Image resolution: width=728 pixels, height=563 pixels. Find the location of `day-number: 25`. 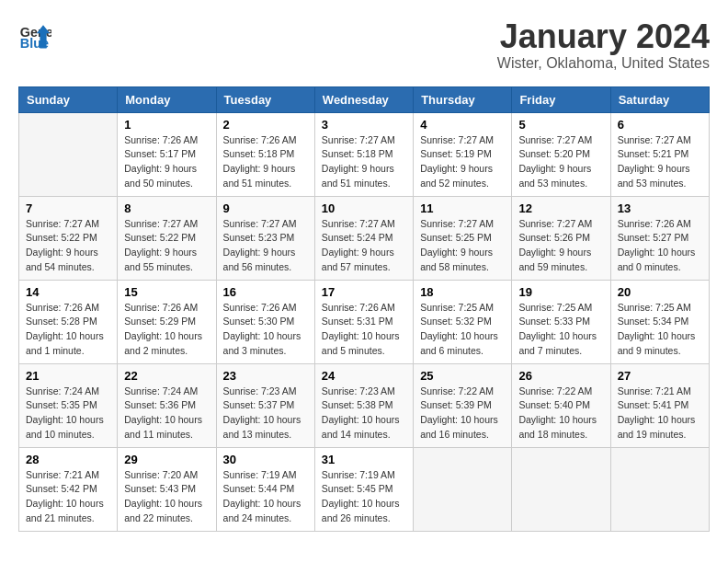

day-number: 25 is located at coordinates (462, 375).